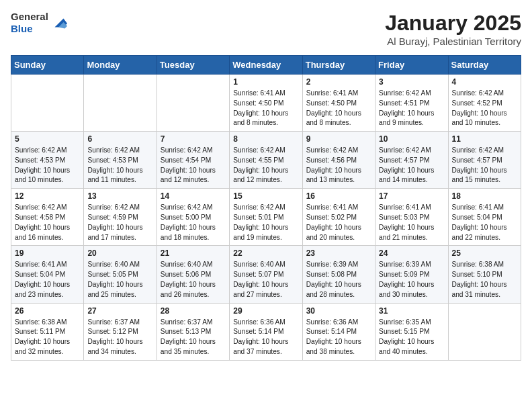 This screenshot has width=532, height=411. What do you see at coordinates (411, 337) in the screenshot?
I see `day-detail: Sunrise: 6:35 AM Sunset: 5:15 PM Dayligh…` at bounding box center [411, 337].